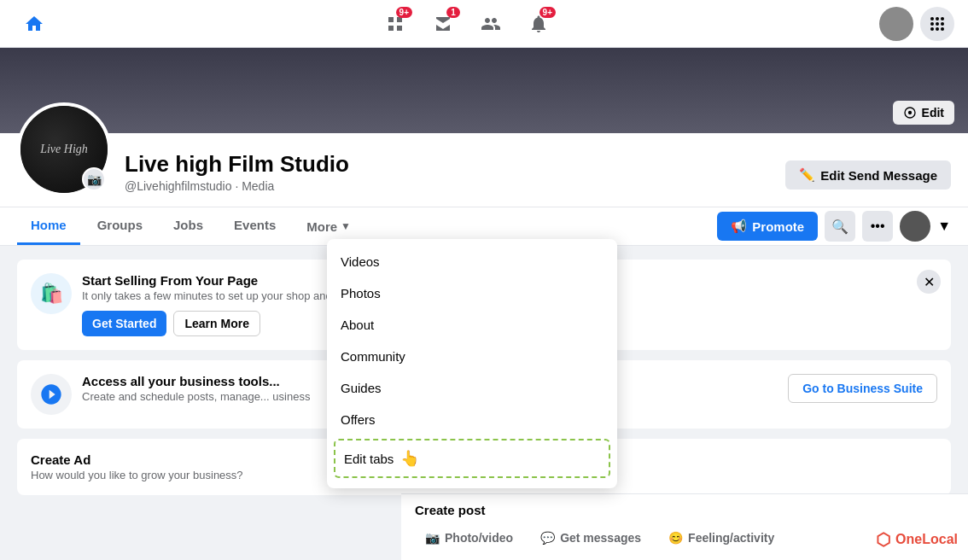  What do you see at coordinates (410, 458) in the screenshot?
I see `cursor-hand-icon: 👆` at bounding box center [410, 458].